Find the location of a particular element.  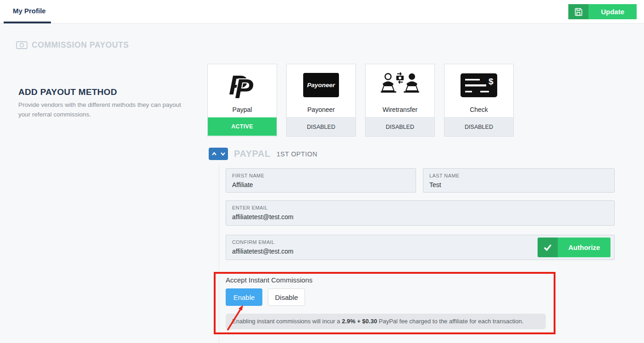

add-payout-method-heading: ADD PAYOUT METHOD is located at coordinates (68, 92).